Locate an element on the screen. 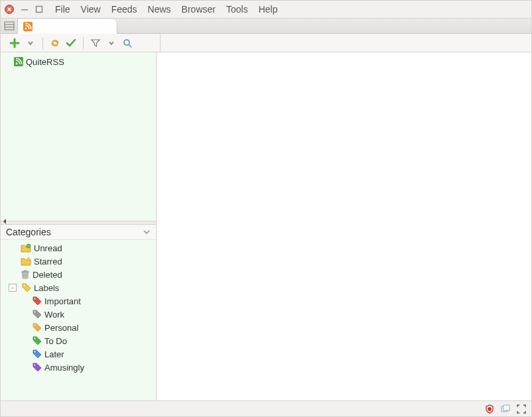 The image size is (532, 417). menu-help: Help is located at coordinates (268, 9).